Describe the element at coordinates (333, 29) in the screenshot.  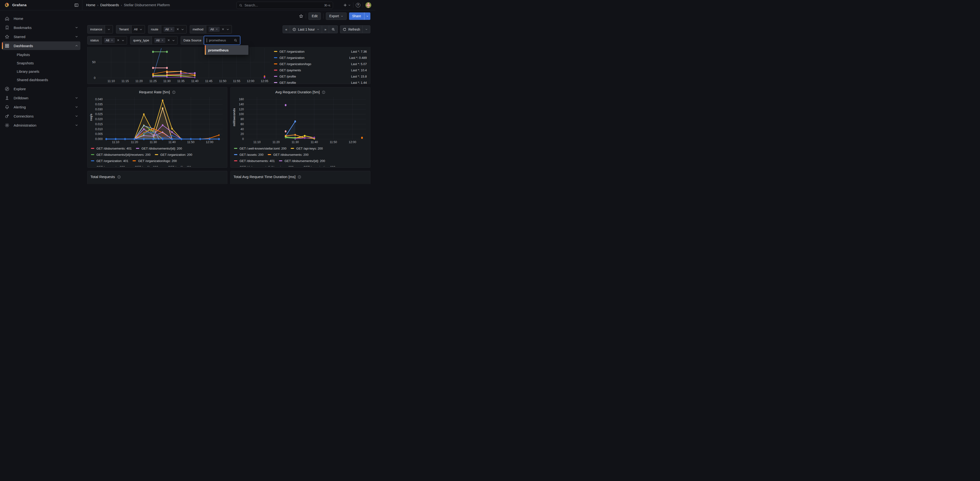
I see `zoom-out-button` at that location.